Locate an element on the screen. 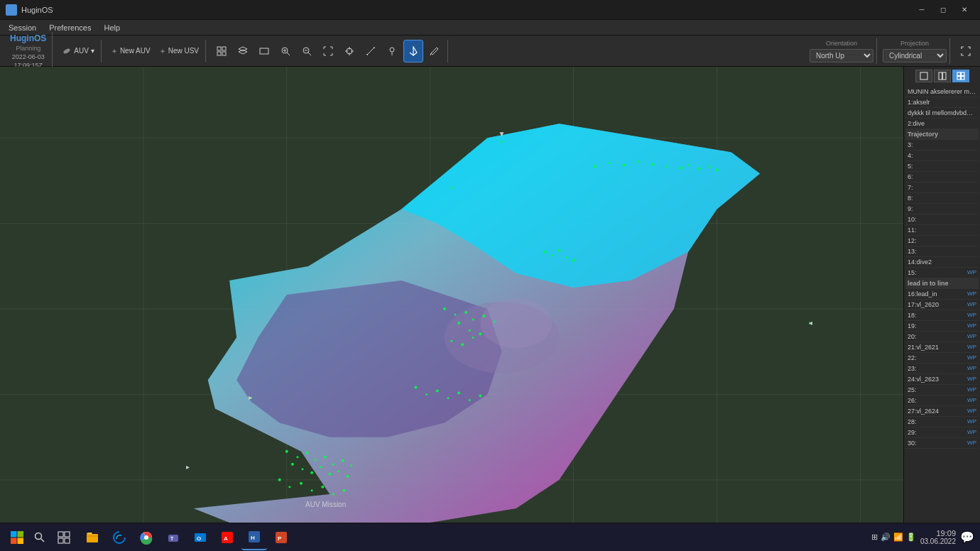 This screenshot has height=551, width=980. taskbar-search is located at coordinates (40, 538).